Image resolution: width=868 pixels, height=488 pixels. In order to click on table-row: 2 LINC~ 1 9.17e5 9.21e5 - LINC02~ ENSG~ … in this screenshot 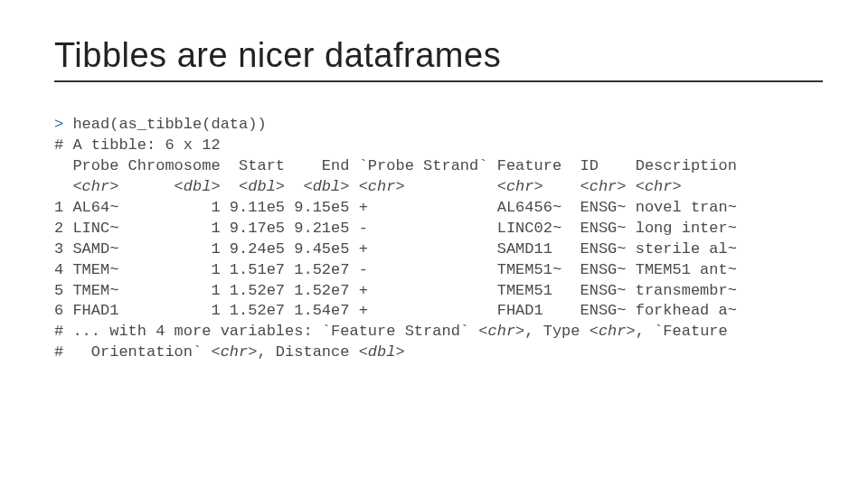, I will do `click(396, 228)`.